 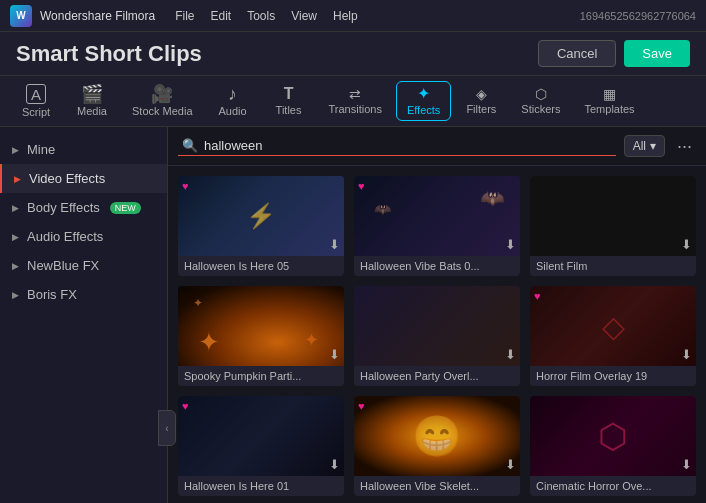 What do you see at coordinates (261, 336) in the screenshot?
I see `effect-card-spooky-pumpkin: ✦ ✦ ✦ ⬇ Spooky Pumpkin Parti...` at bounding box center [261, 336].